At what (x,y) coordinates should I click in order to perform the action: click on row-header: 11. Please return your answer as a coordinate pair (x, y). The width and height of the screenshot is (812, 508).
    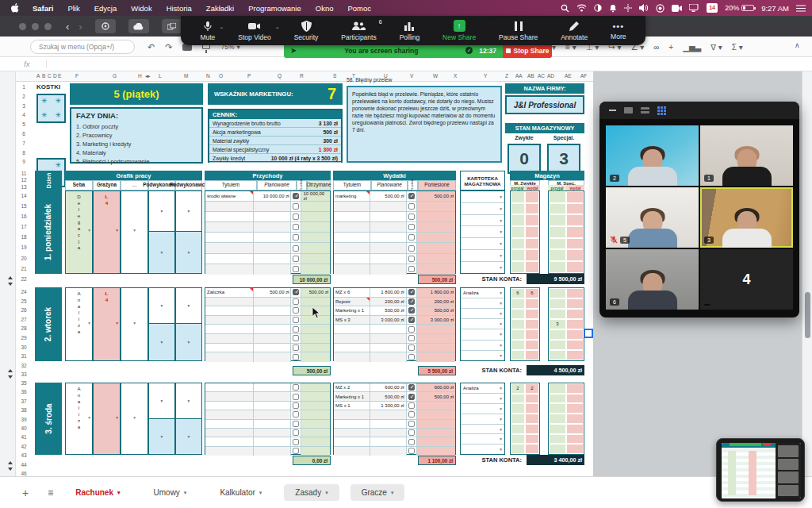
    Looking at the image, I should click on (24, 174).